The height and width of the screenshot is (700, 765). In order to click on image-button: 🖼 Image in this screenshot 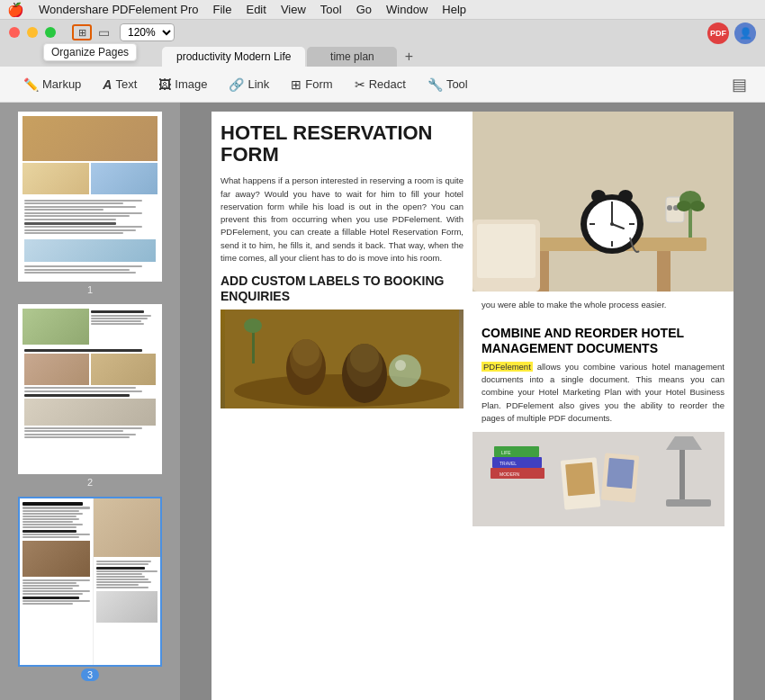, I will do `click(183, 85)`.